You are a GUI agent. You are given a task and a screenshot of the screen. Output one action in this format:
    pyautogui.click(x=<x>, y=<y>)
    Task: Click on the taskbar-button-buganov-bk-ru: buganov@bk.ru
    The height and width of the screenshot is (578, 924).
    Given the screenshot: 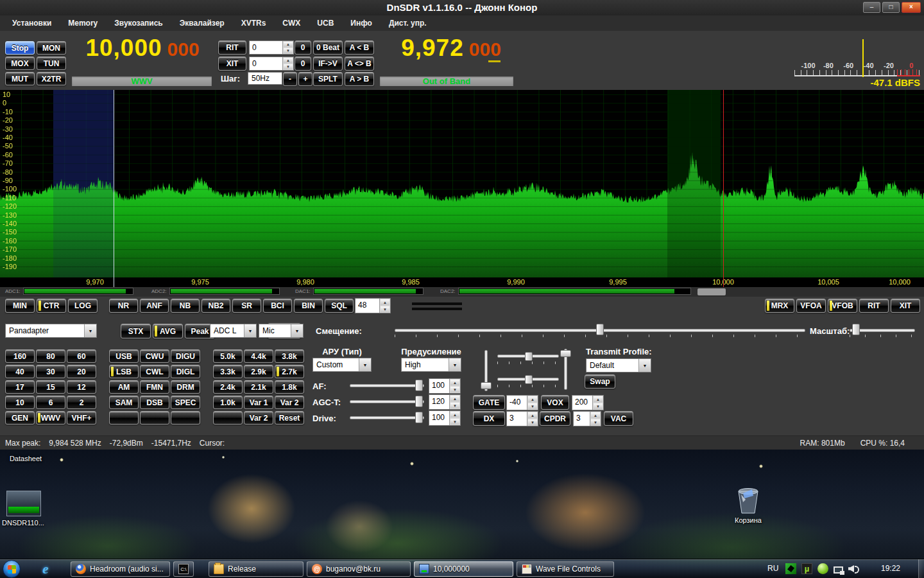 What is the action you would take?
    pyautogui.click(x=359, y=569)
    